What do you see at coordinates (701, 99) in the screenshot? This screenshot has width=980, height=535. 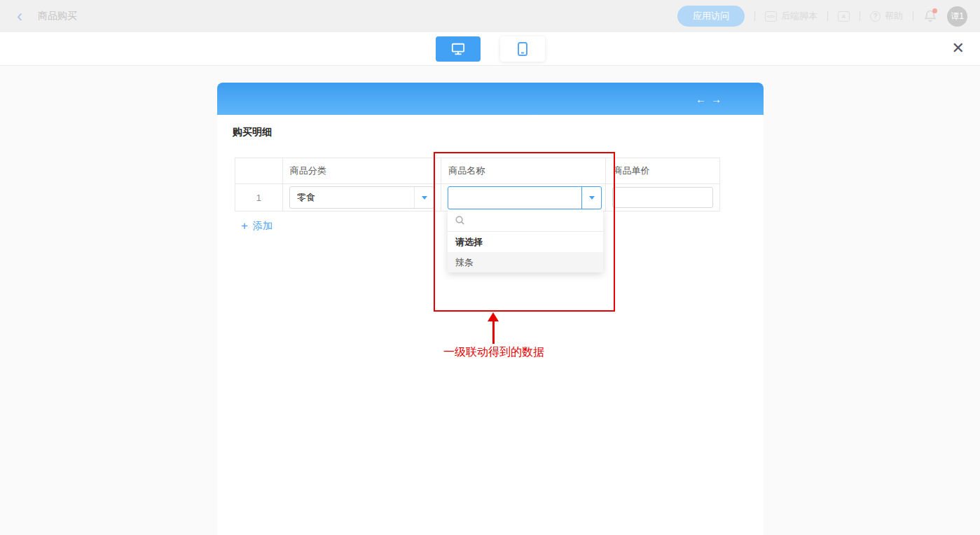 I see `arrow-left-icon: ←` at bounding box center [701, 99].